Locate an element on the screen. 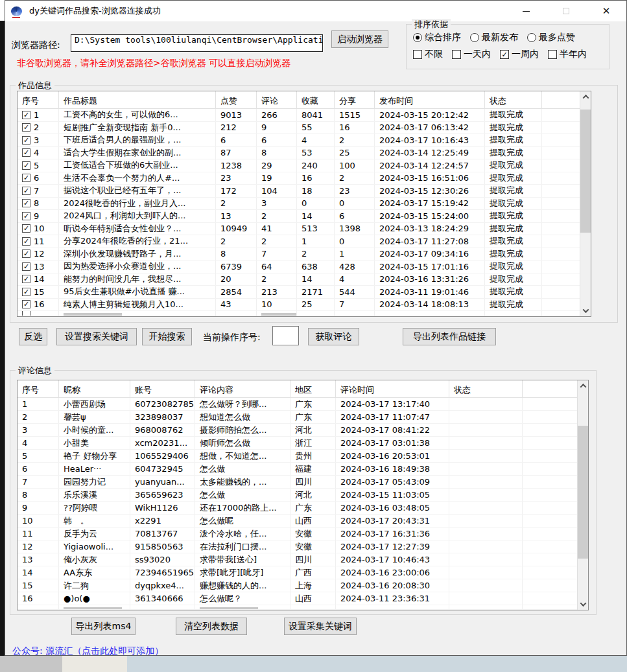 This screenshot has height=672, width=627. column-header: 作品标题 is located at coordinates (137, 100).